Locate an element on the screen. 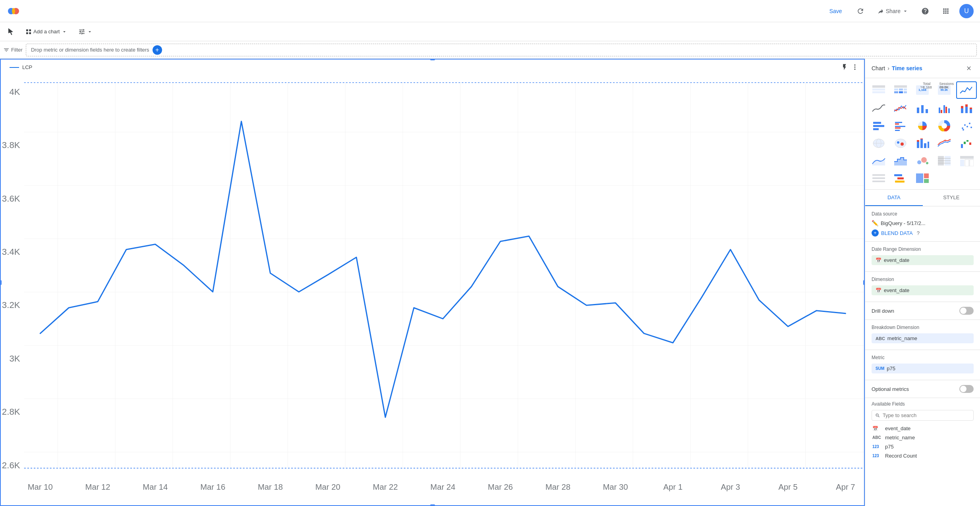  field-name-p75: p75 is located at coordinates (889, 447).